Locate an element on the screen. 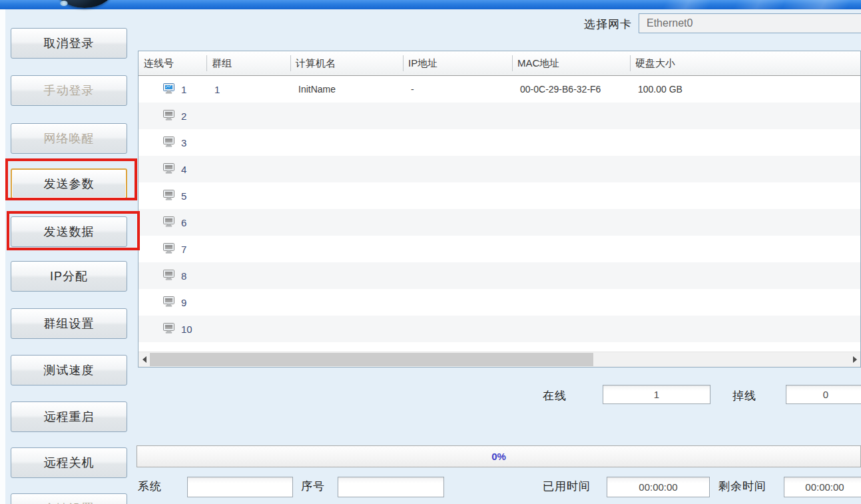  button-label: 测试速度 is located at coordinates (69, 370).